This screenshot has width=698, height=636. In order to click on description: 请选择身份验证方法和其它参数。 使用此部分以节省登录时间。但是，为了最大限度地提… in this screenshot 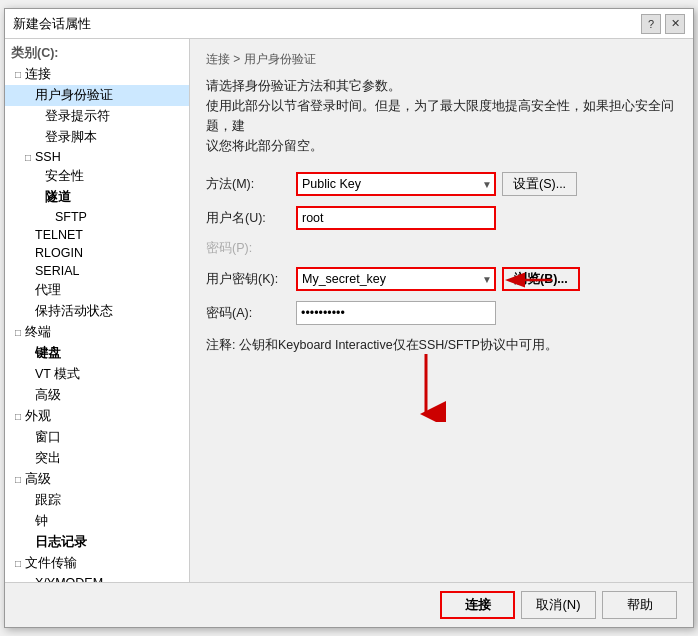, I will do `click(442, 116)`.